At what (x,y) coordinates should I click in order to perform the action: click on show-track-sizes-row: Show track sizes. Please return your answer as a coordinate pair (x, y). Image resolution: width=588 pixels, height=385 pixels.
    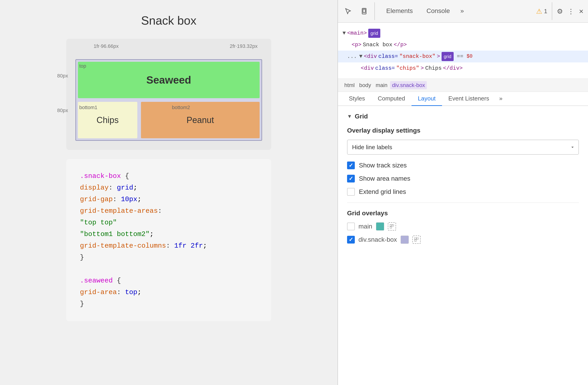
    Looking at the image, I should click on (463, 166).